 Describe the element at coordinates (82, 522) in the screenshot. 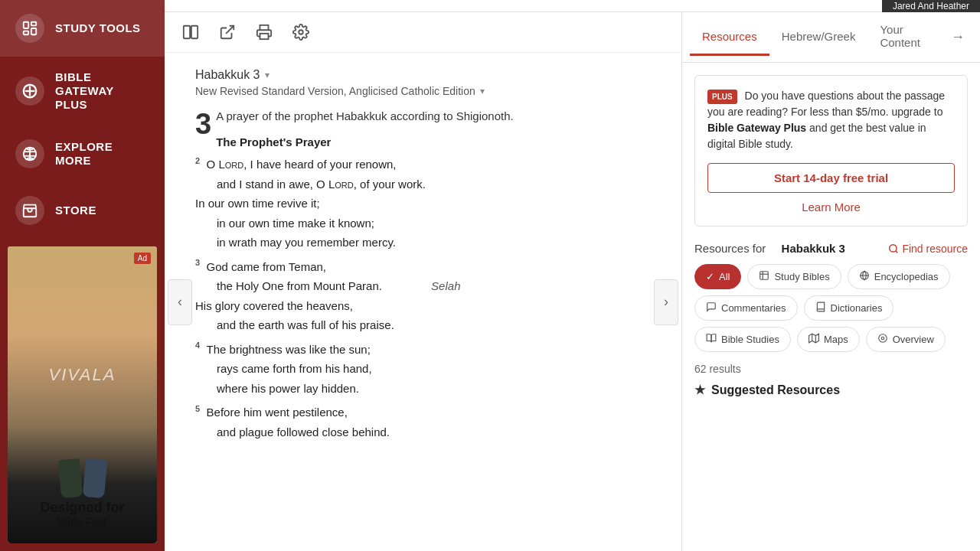

I see `ad-headline2: Wide Feet` at that location.